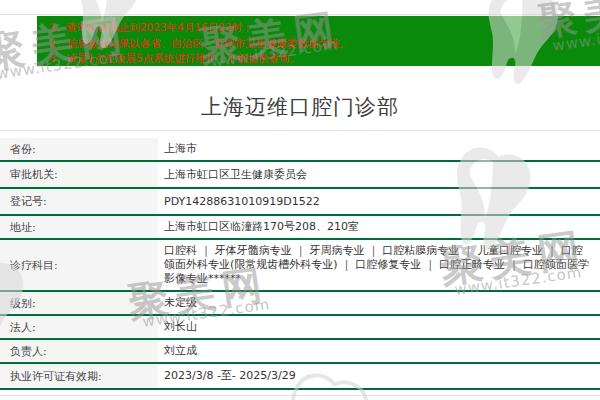  What do you see at coordinates (379, 149) in the screenshot?
I see `row-value: 上海市` at bounding box center [379, 149].